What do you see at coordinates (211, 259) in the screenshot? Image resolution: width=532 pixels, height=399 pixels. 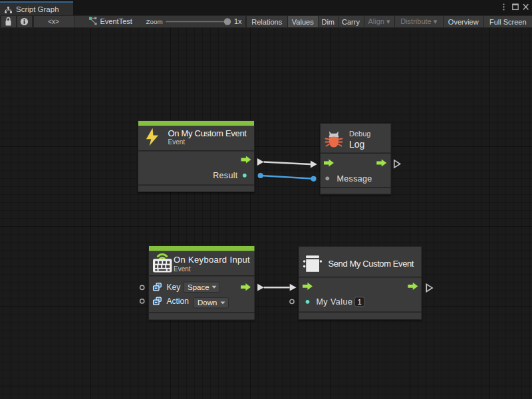 I see `svg-text: On Keyboard Input` at bounding box center [211, 259].